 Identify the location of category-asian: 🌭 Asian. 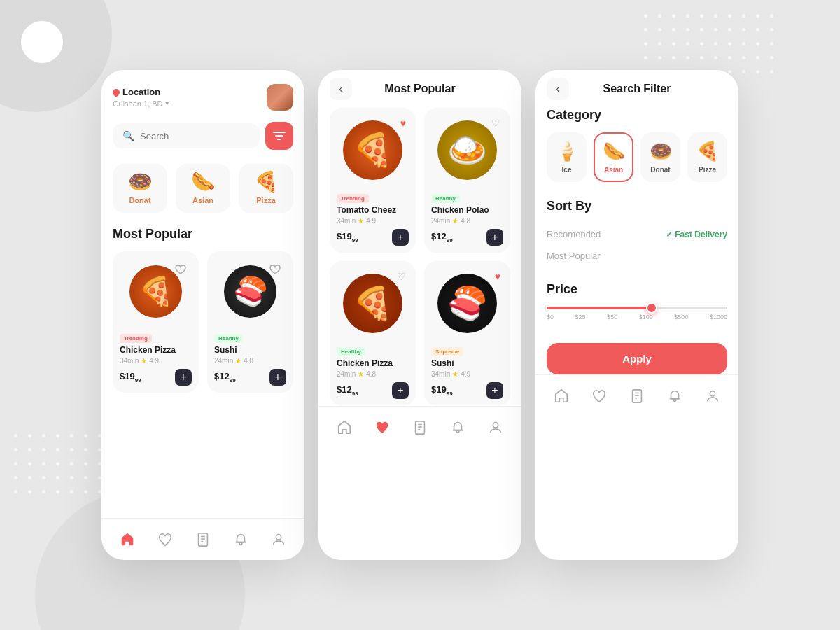
(203, 188).